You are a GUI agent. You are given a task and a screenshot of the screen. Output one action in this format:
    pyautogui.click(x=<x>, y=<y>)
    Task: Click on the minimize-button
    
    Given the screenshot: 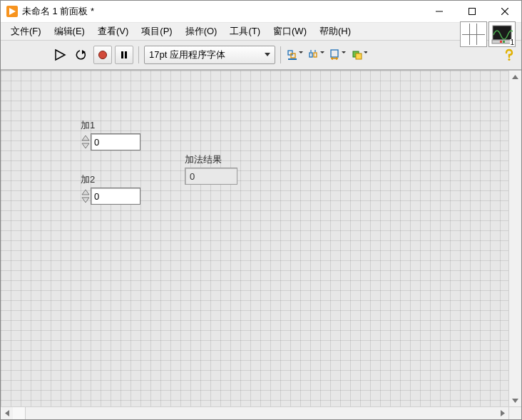 What is the action you would take?
    pyautogui.click(x=439, y=11)
    